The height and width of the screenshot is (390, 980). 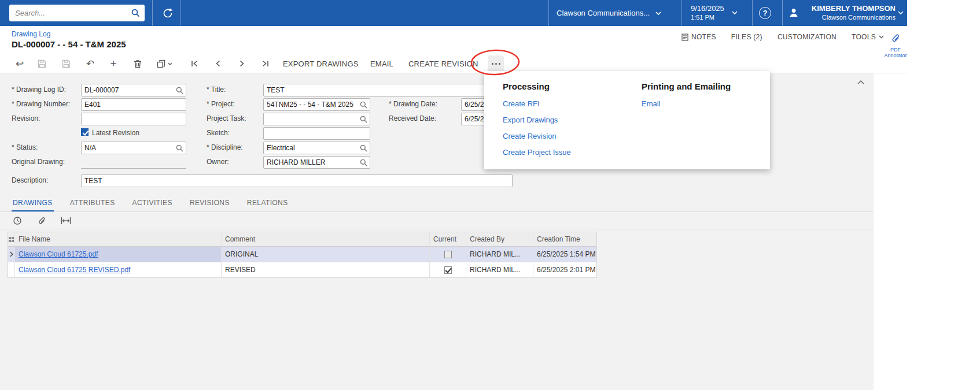 What do you see at coordinates (130, 90) in the screenshot?
I see `drawing-log-id-input` at bounding box center [130, 90].